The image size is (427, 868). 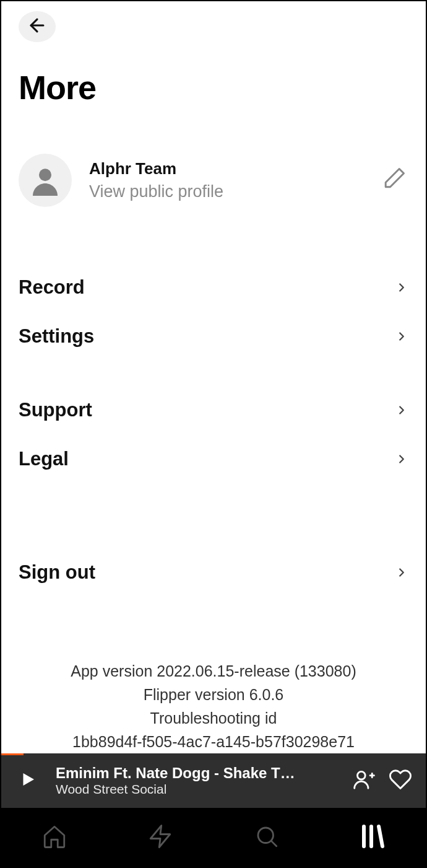 What do you see at coordinates (197, 789) in the screenshot?
I see `now-playing-artist: Wood Street Social` at bounding box center [197, 789].